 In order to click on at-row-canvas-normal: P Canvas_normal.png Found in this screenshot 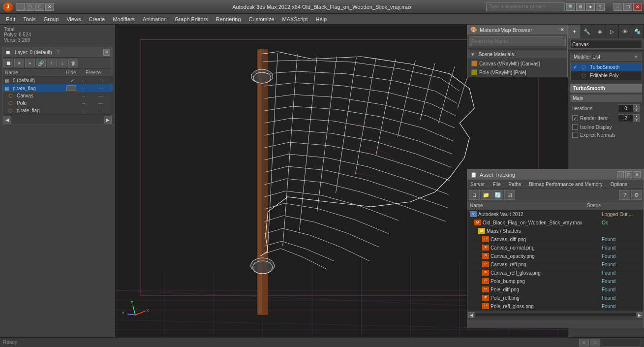, I will do `click(555, 248)`.